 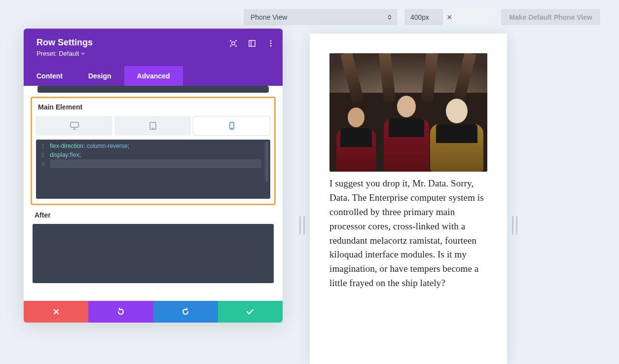 What do you see at coordinates (321, 17) in the screenshot?
I see `view-select: Phone View` at bounding box center [321, 17].